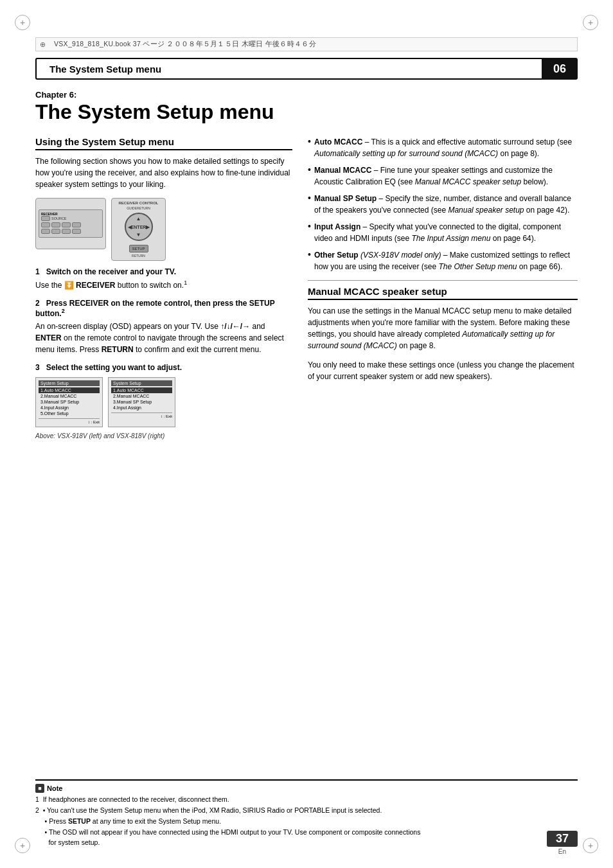 The width and height of the screenshot is (613, 868). I want to click on bullet-list: Auto MCACC – This is a quick and effecti…, so click(443, 204).